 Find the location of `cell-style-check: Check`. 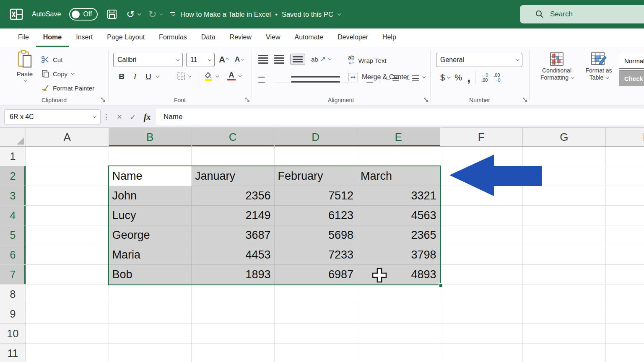

cell-style-check: Check is located at coordinates (631, 78).